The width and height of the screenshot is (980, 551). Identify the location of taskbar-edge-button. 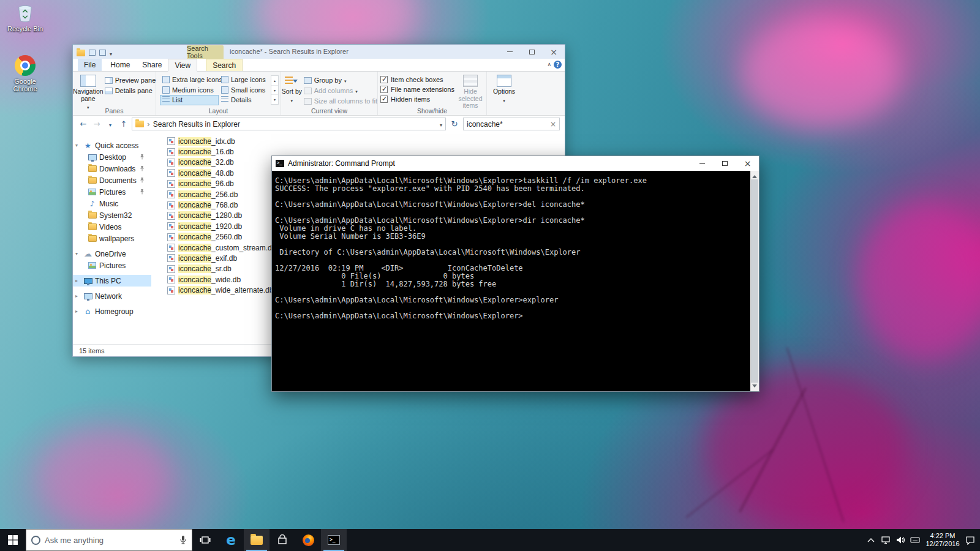
(231, 540).